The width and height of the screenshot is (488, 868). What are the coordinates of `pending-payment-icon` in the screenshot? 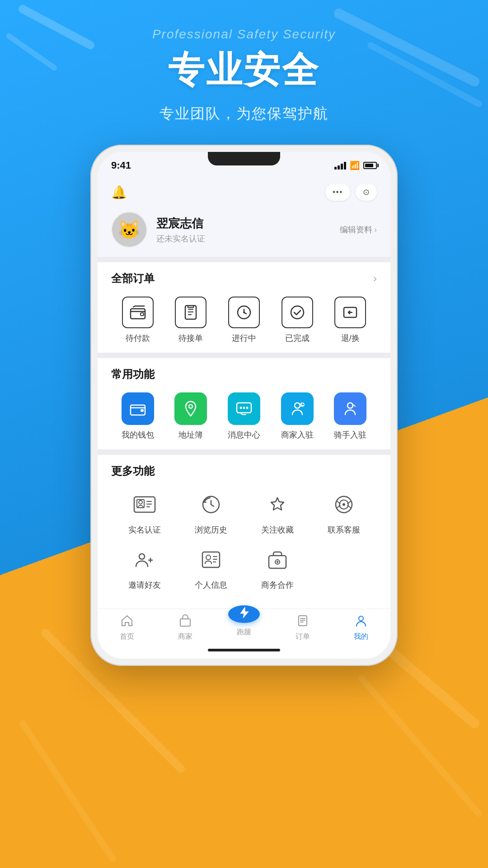 It's located at (138, 312).